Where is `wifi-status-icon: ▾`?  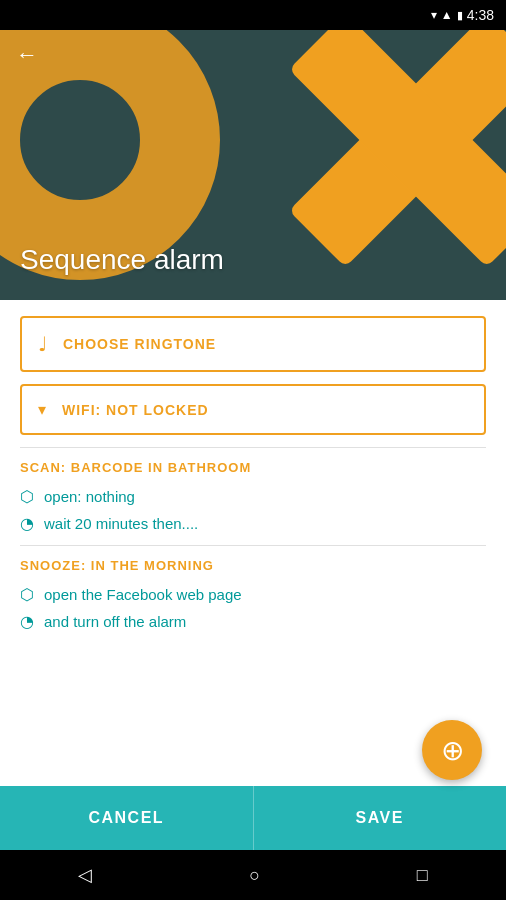
wifi-status-icon: ▾ is located at coordinates (434, 15).